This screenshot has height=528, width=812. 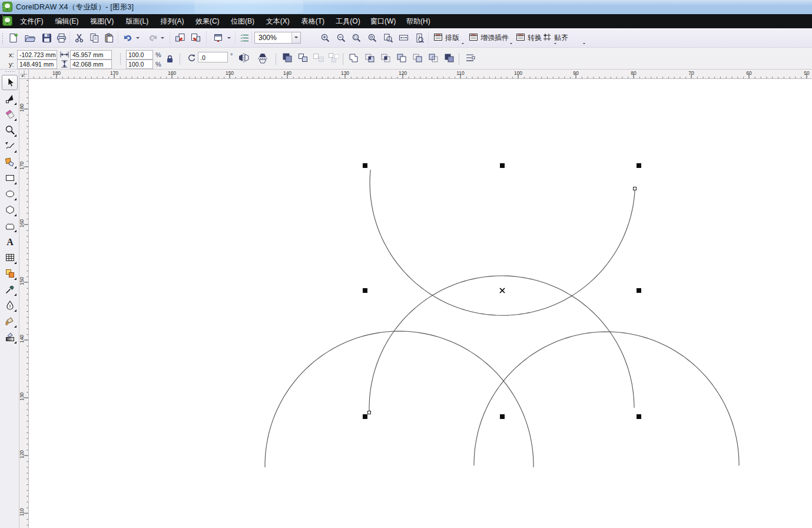 I want to click on mirror-horizontal-button, so click(x=244, y=58).